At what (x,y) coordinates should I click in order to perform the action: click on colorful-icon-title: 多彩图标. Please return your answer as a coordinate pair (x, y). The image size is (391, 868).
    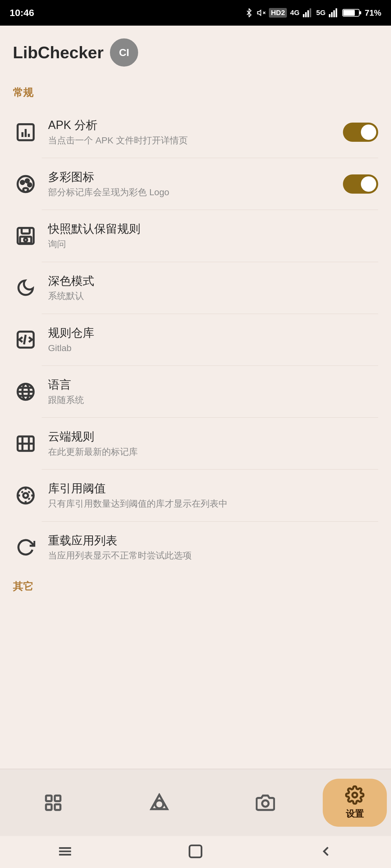
    Looking at the image, I should click on (195, 177).